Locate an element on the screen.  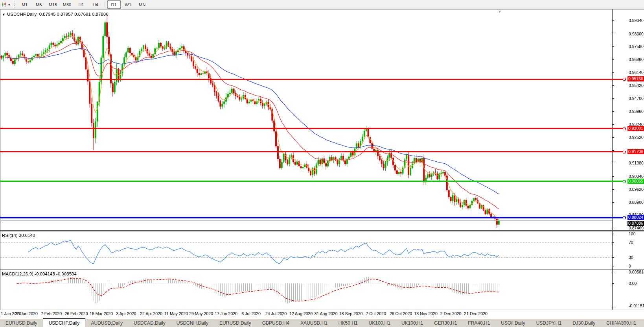
chart-type-button: ▾ is located at coordinates (6, 5).